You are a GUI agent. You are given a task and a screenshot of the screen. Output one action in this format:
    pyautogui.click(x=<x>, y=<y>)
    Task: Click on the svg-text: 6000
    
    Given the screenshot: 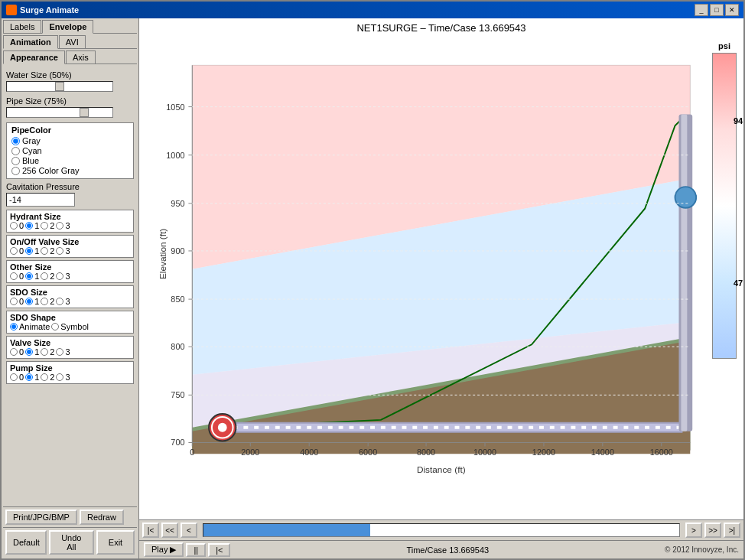 What is the action you would take?
    pyautogui.click(x=368, y=452)
    